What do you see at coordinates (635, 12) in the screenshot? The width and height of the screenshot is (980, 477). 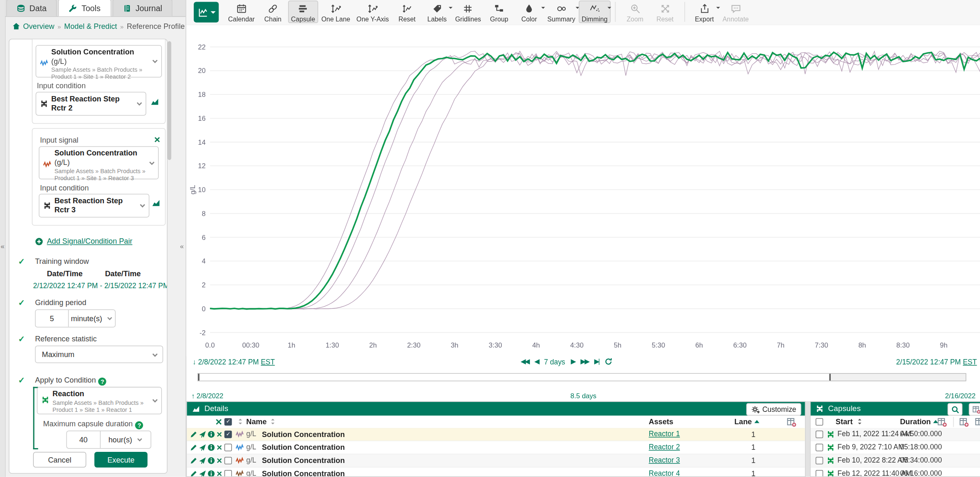 I see `toolbar-item-zoom: Zoom` at bounding box center [635, 12].